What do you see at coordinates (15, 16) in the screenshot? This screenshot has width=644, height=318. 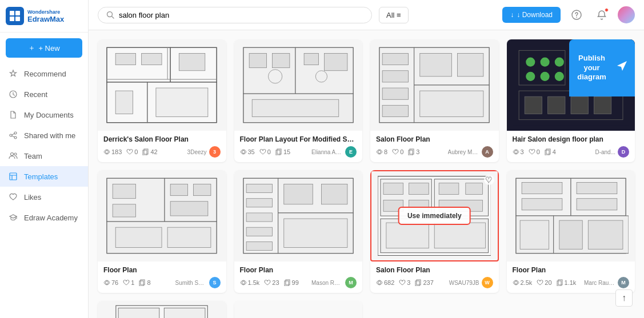 I see `logo-icon` at bounding box center [15, 16].